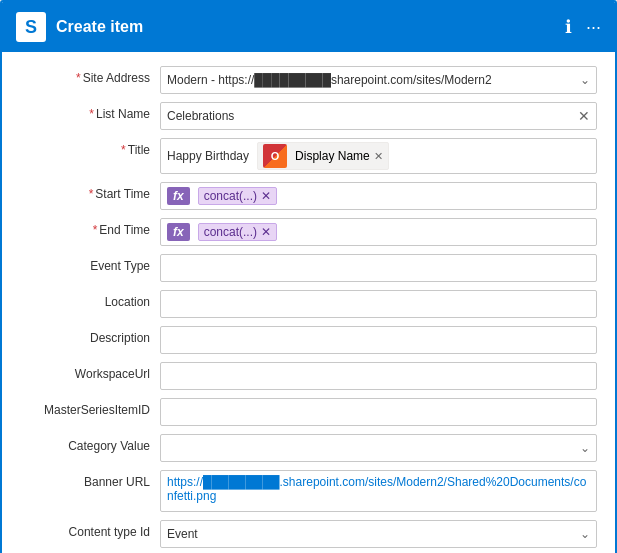 The width and height of the screenshot is (617, 553). What do you see at coordinates (585, 448) in the screenshot?
I see `category-value-chevron-icon: ⌄` at bounding box center [585, 448].